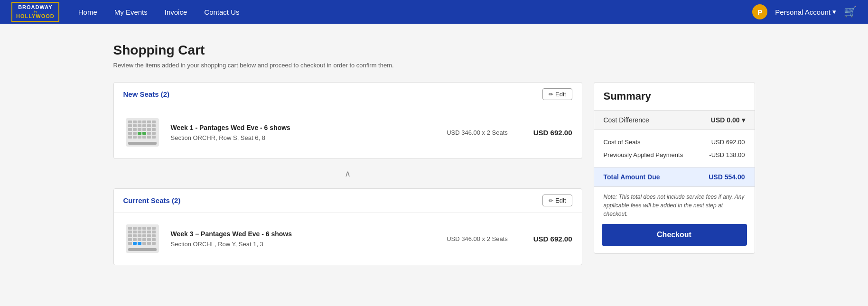 The width and height of the screenshot is (868, 306). What do you see at coordinates (477, 239) in the screenshot?
I see `current-seat-qty: USD 346.00 x 2 Seats` at bounding box center [477, 239].